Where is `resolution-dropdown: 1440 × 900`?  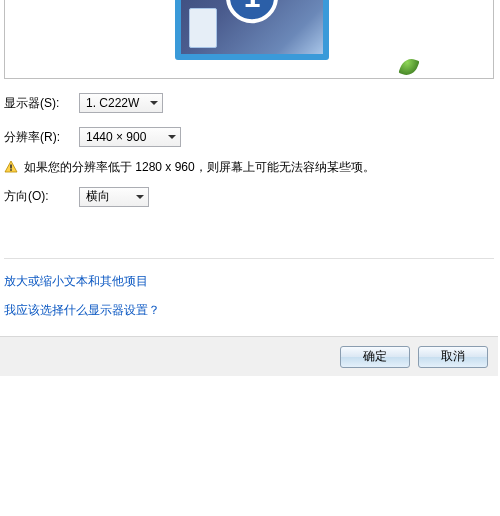
resolution-dropdown: 1440 × 900 is located at coordinates (130, 137).